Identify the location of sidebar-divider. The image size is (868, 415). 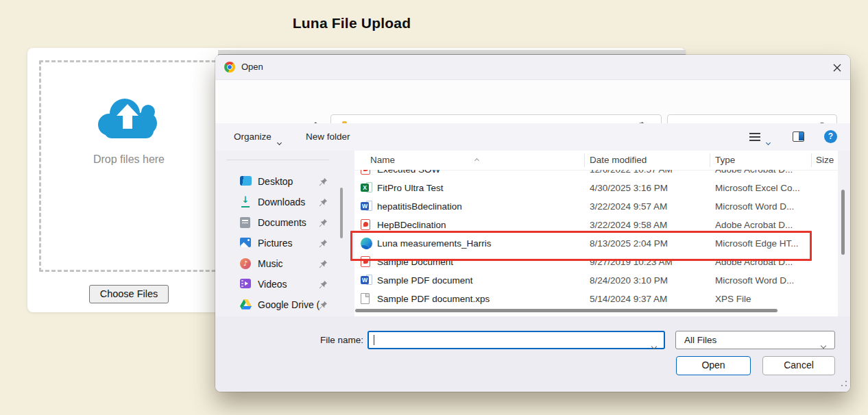
(278, 160).